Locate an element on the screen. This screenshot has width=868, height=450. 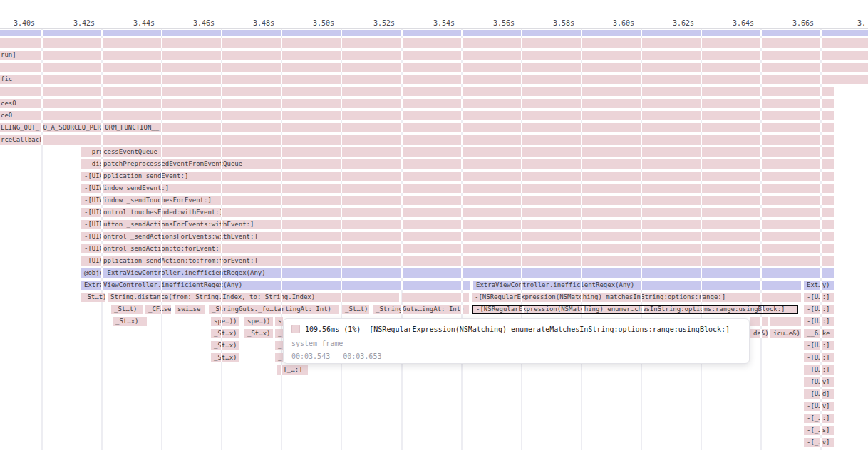
flame-frame: String.distance(from: String.Index, to: … is located at coordinates (254, 298).